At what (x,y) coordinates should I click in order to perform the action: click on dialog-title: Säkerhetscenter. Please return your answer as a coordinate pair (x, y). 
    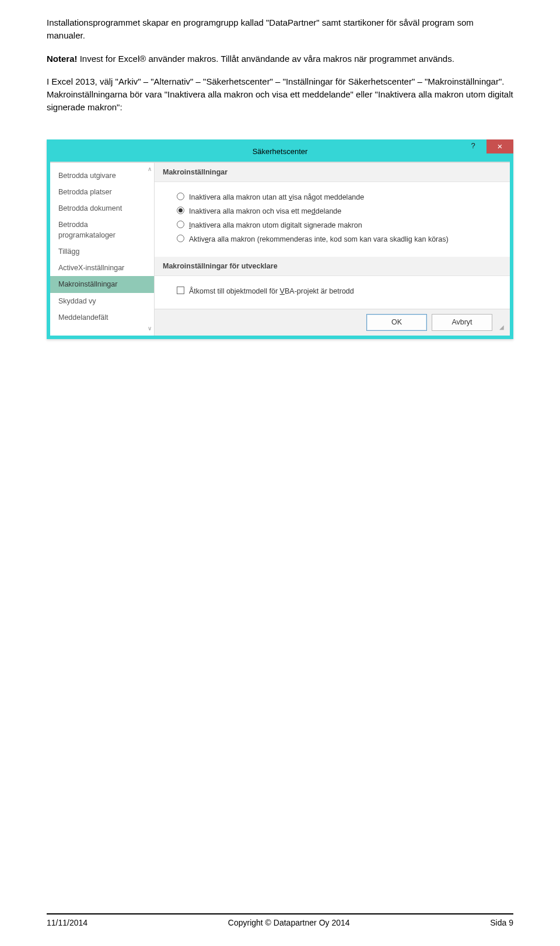
    Looking at the image, I should click on (280, 152).